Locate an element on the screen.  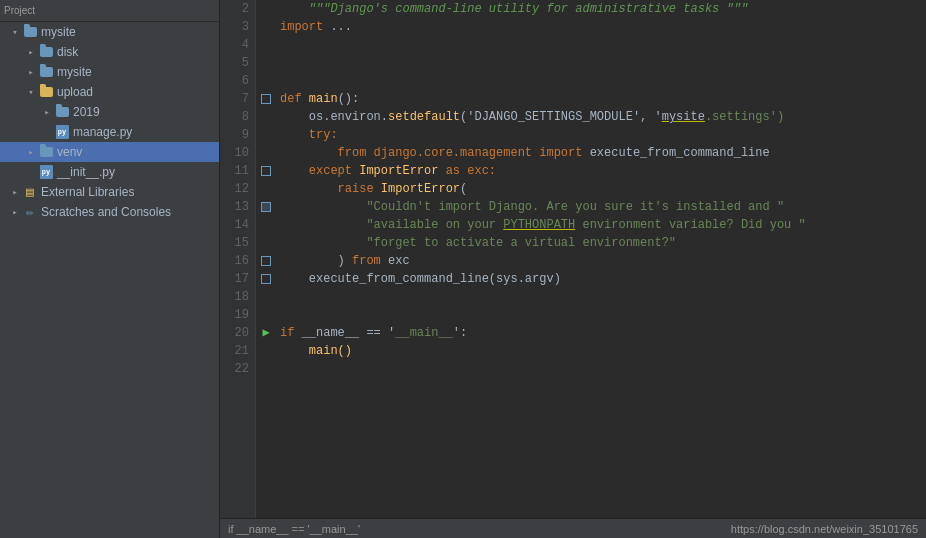
library-icon: ▤ is located at coordinates (30, 192).